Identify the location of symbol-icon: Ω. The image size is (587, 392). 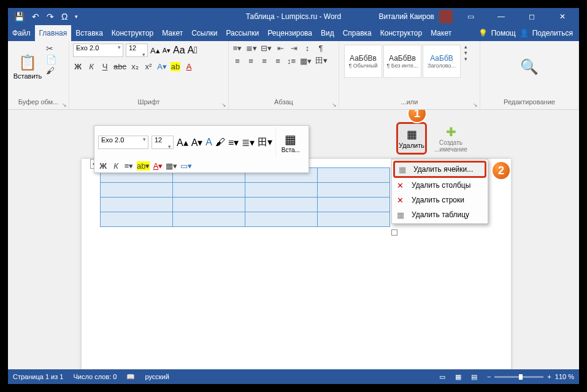
(64, 17).